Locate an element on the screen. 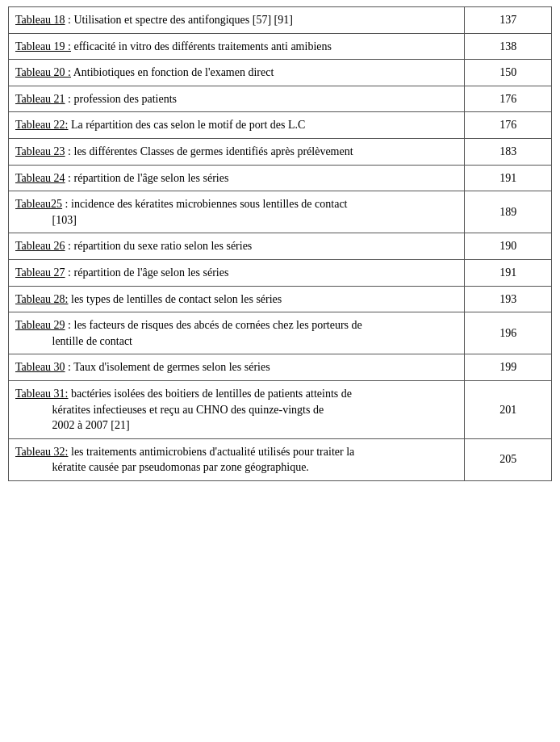 Image resolution: width=560 pixels, height=742 pixels. row-page-cell: 150 is located at coordinates (508, 73).